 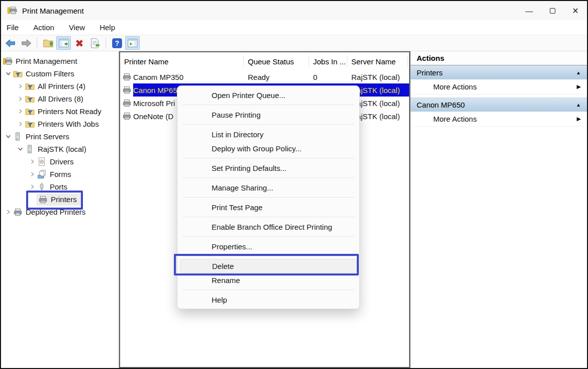 I want to click on menu-item-list-in-directory: List in Directory, so click(x=268, y=134).